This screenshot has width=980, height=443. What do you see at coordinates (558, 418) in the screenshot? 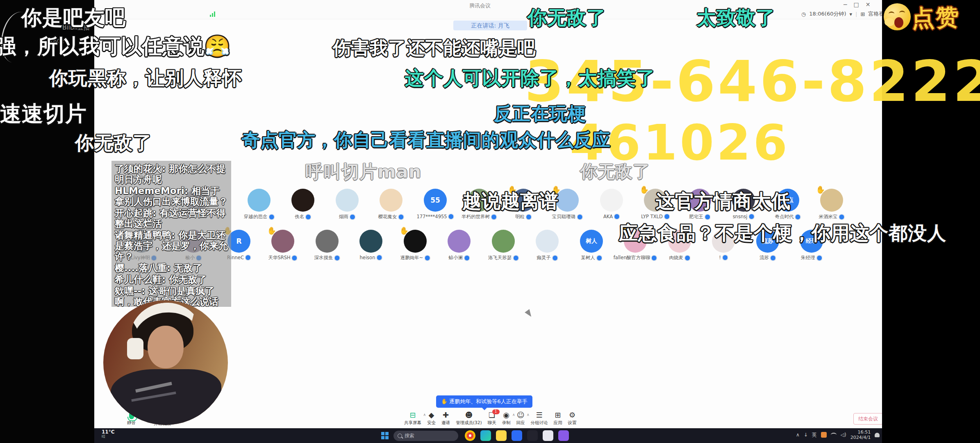
I see `apps-button: ⊞应用` at bounding box center [558, 418].